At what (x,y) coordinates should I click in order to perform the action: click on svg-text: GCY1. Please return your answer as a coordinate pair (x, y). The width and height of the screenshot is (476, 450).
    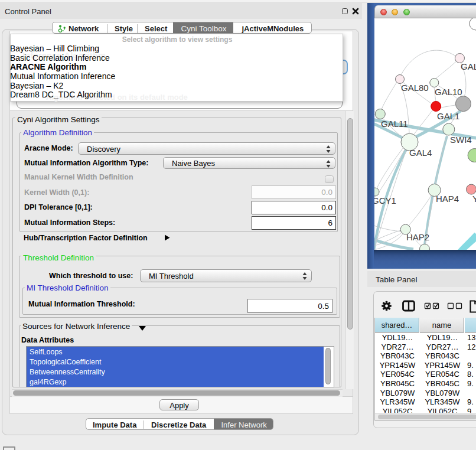
    Looking at the image, I should click on (385, 201).